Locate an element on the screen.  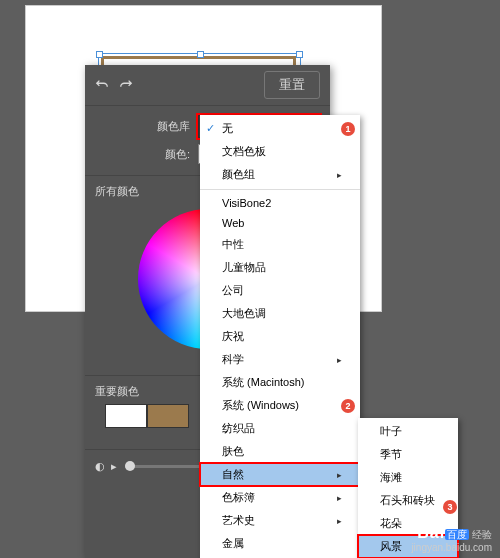
menu-item: 系统 (Windows) is located at coordinates (280, 406).